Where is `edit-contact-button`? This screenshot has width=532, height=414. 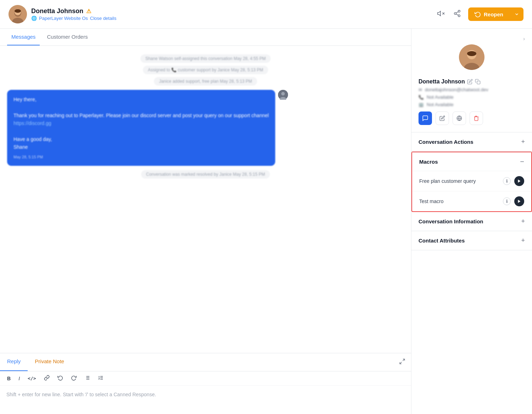 edit-contact-button is located at coordinates (442, 118).